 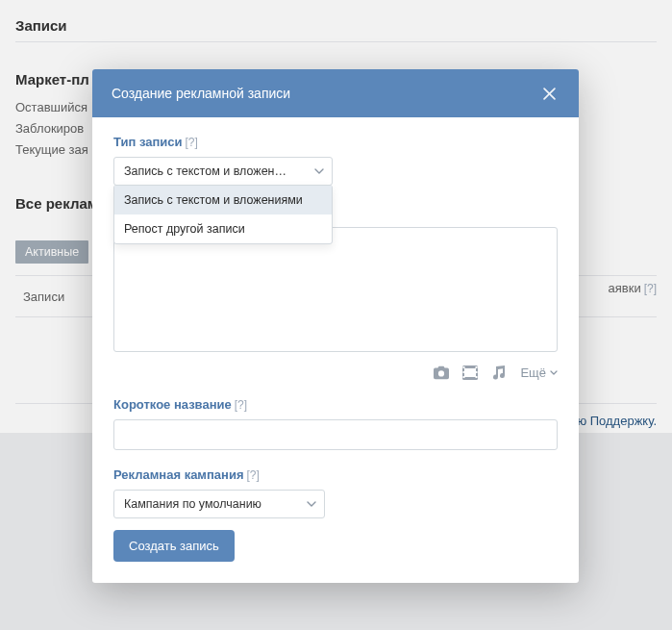 What do you see at coordinates (211, 504) in the screenshot?
I see `campaign-value: Кампания по умолчанию` at bounding box center [211, 504].